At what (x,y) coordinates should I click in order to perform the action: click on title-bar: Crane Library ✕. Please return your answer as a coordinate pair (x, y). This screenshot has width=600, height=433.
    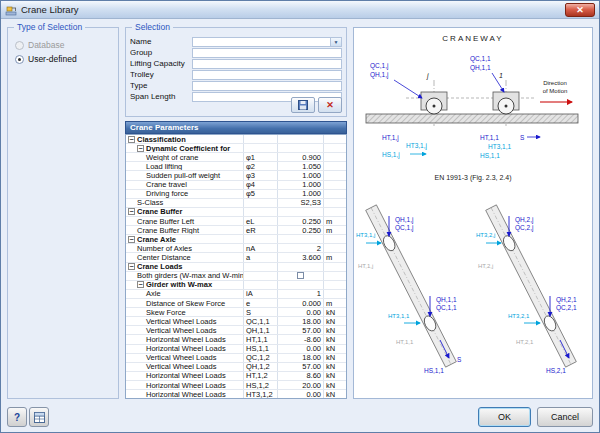
    Looking at the image, I should click on (300, 10).